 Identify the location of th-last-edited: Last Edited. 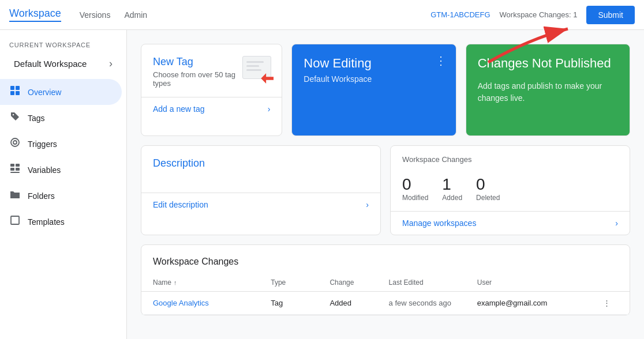
(433, 282).